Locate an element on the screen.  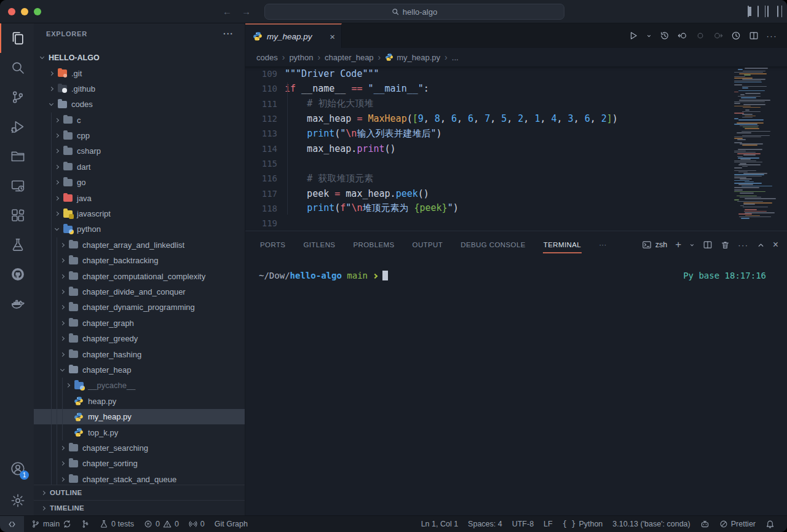
tree-item-chapter_backtracking: chapter_backtracking is located at coordinates (139, 261).